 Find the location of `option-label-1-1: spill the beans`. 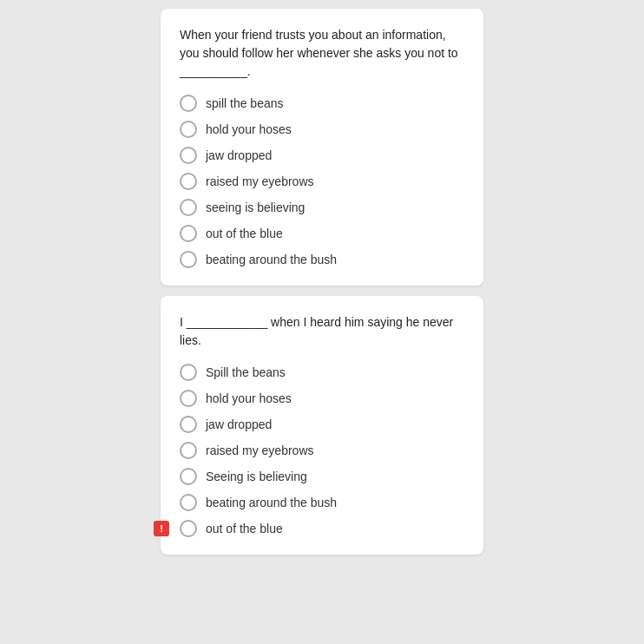

option-label-1-1: spill the beans is located at coordinates (245, 103).